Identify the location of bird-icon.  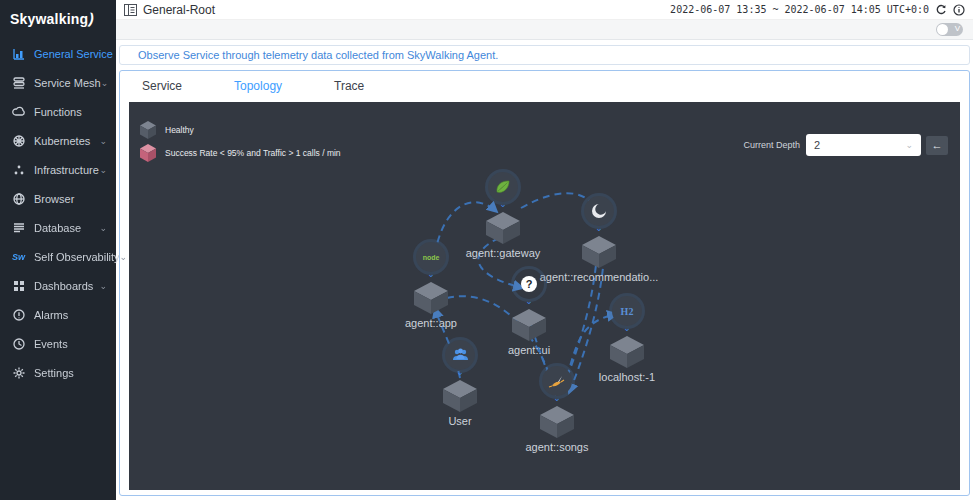
(557, 381).